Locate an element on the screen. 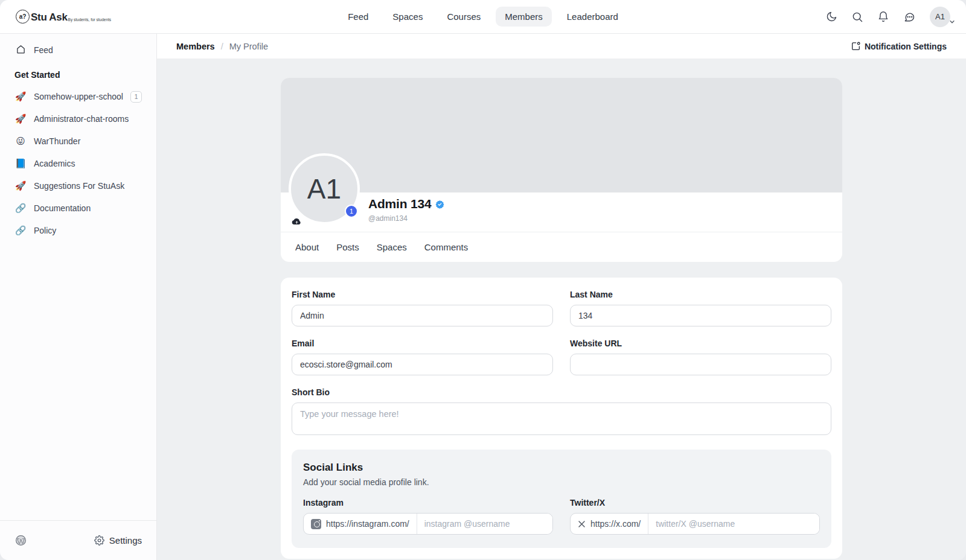  avatar: A1 is located at coordinates (940, 17).